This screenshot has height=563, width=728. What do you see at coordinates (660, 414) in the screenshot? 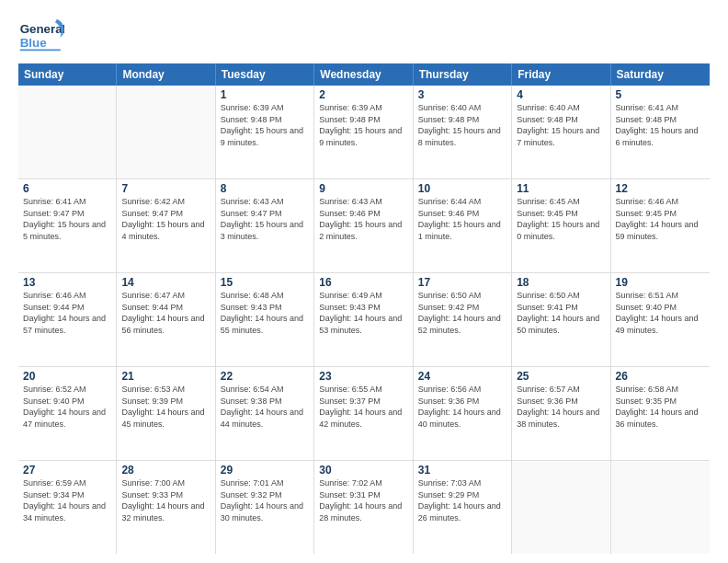
I see `calendar-cell: 26Sunrise: 6:58 AM Sunset: 9:35 PM Dayli…` at bounding box center [660, 414].